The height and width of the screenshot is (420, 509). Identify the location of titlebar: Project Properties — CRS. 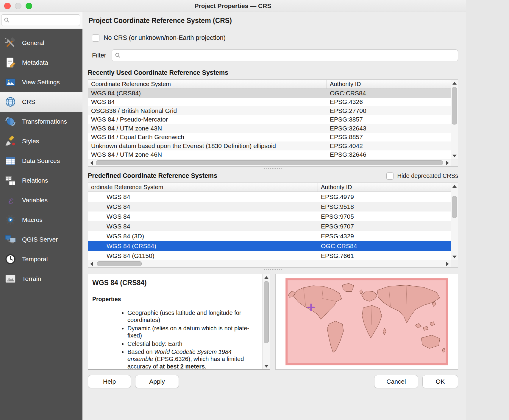
(233, 6).